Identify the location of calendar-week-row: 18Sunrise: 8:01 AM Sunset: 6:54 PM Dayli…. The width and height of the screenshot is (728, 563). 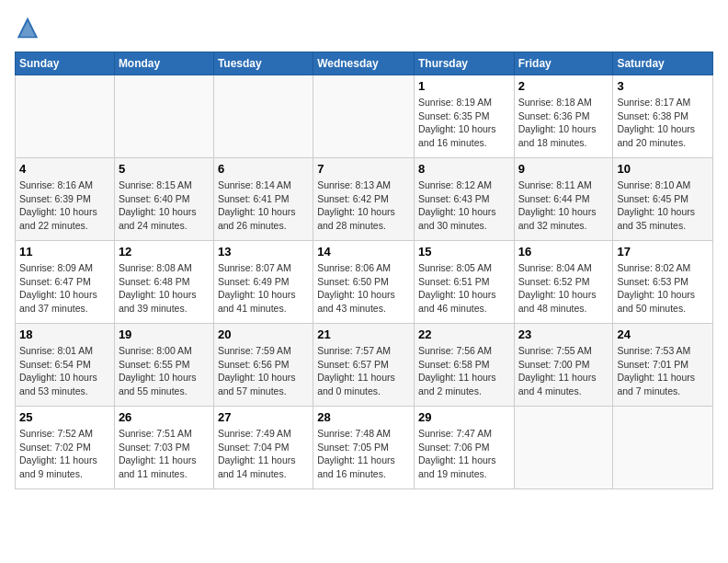
(364, 365).